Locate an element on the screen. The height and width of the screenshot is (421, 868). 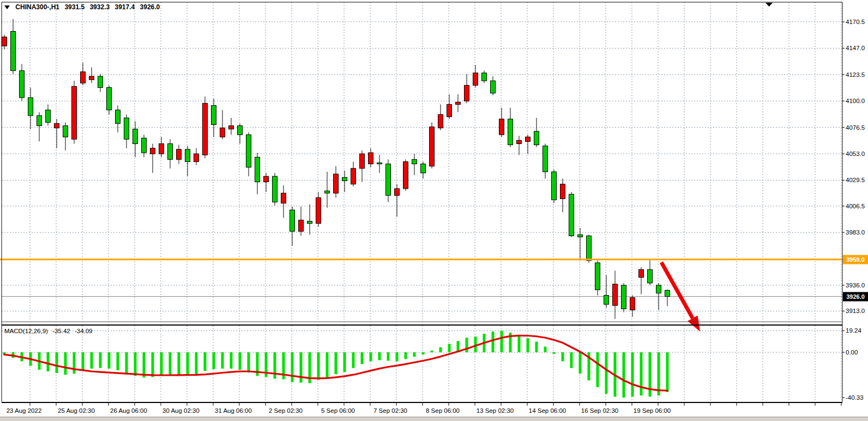
time-axis-label: 14 Sep 06:00 is located at coordinates (547, 411).